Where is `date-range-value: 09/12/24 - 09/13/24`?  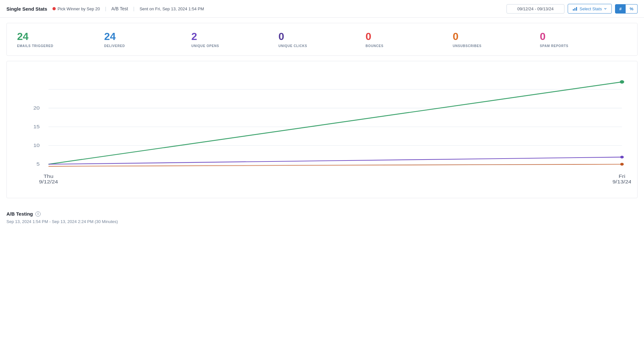
date-range-value: 09/12/24 - 09/13/24 is located at coordinates (535, 9).